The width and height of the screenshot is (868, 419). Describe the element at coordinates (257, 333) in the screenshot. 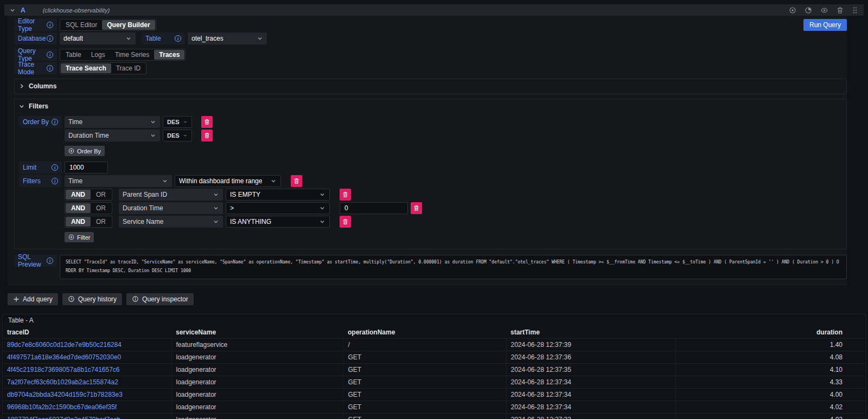

I see `column-header-servicename: serviceName` at that location.